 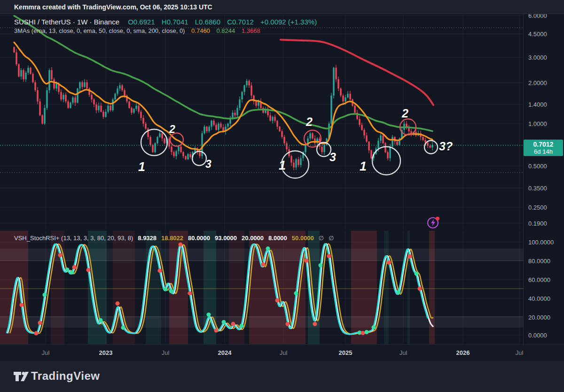 I want to click on last-price-value: 0.7012, so click(x=543, y=144).